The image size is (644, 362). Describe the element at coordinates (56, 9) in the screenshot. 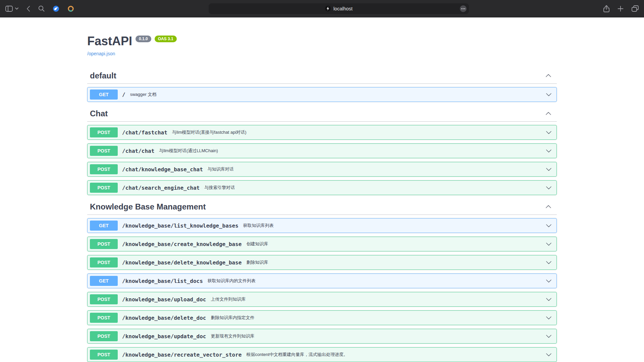

I see `extension-bird-icon` at that location.